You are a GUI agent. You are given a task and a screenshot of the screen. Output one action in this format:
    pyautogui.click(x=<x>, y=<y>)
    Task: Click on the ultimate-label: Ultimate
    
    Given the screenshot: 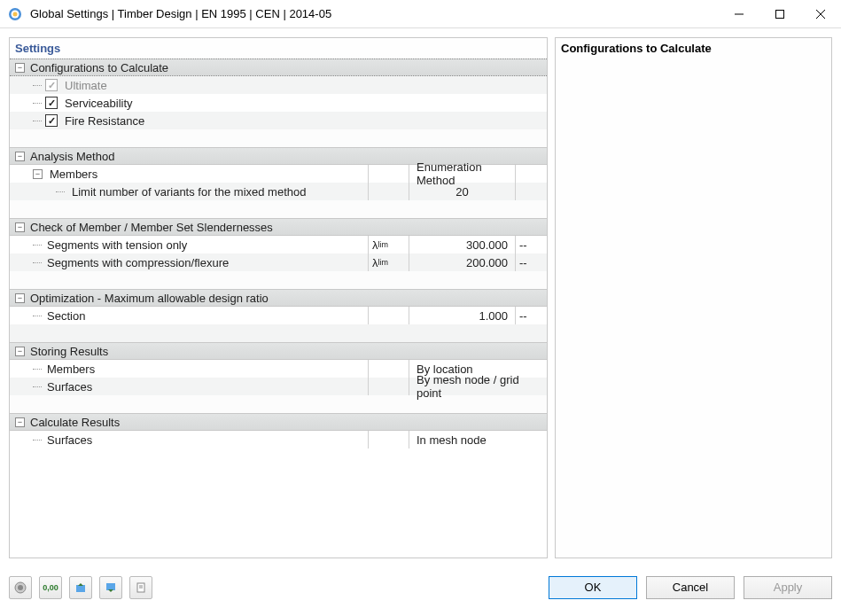 What is the action you would take?
    pyautogui.click(x=305, y=85)
    